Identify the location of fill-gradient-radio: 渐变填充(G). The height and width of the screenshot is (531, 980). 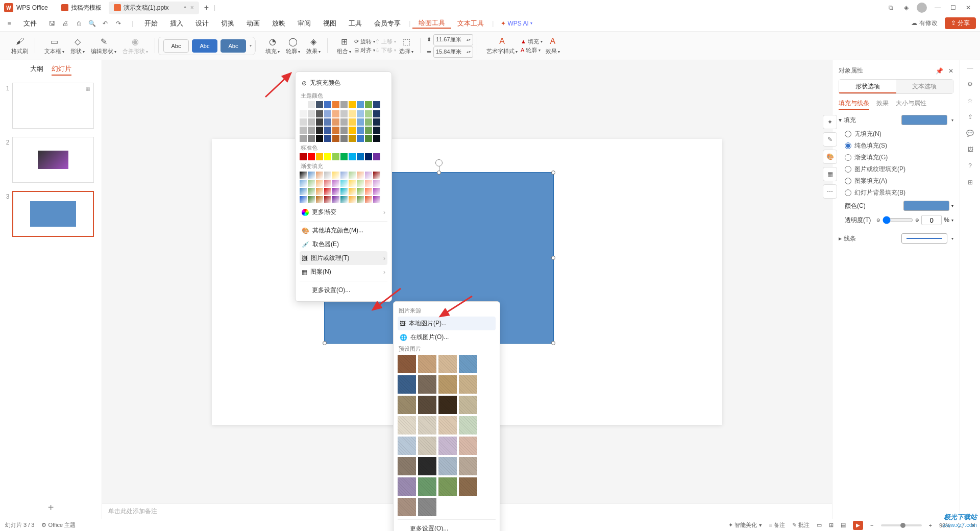
(896, 157).